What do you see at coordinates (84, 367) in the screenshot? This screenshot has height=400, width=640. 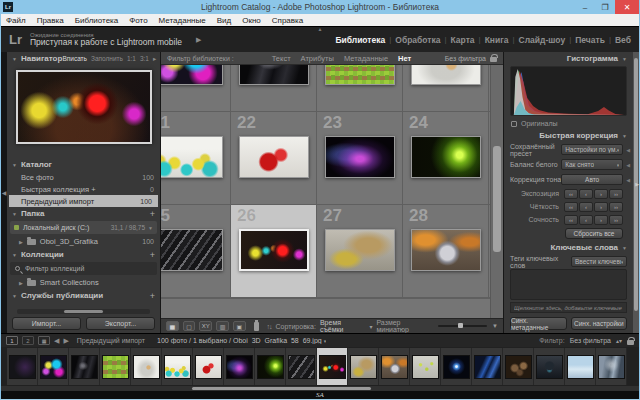 I see `filmstrip-thumb-dark-streaks` at bounding box center [84, 367].